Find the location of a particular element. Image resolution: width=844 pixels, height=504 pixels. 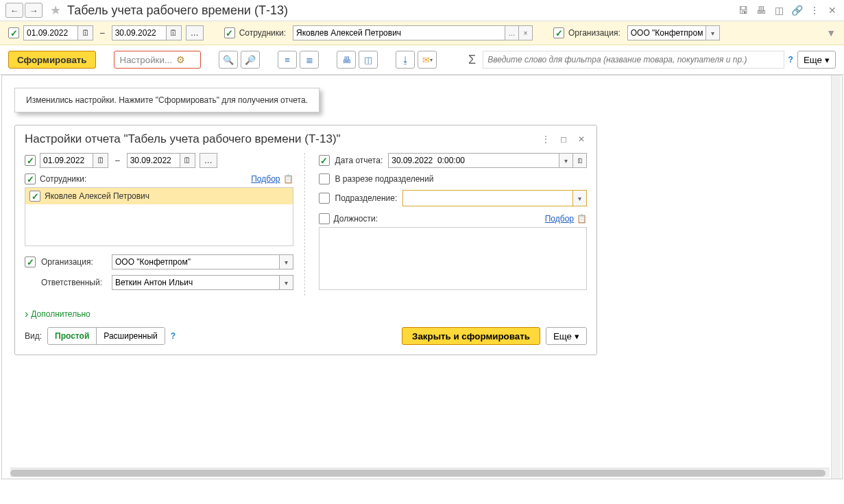

dialog-maximize-icon: ◻ is located at coordinates (564, 139).